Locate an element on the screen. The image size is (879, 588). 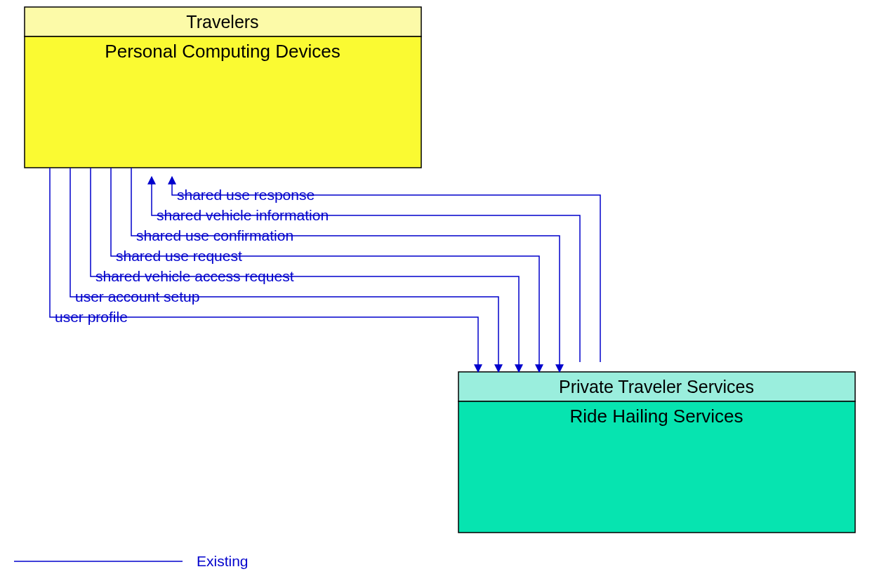
flow-label-shared-use-confirmation: shared use confirmation is located at coordinates (215, 236).